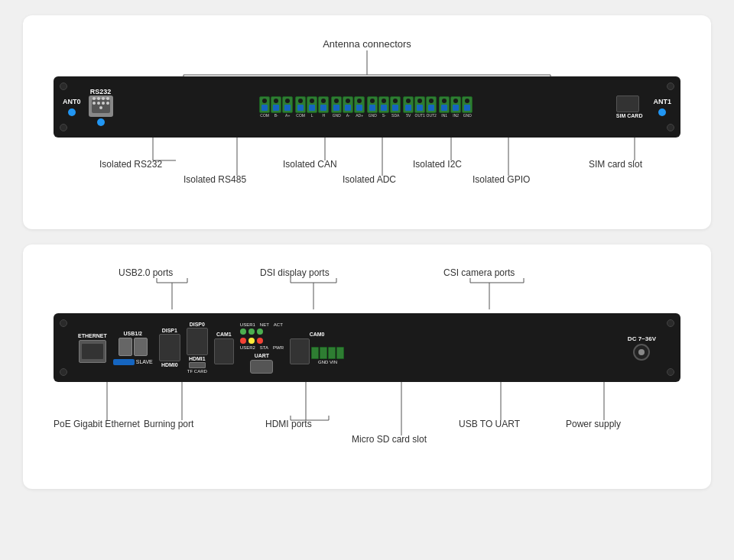 Image resolution: width=734 pixels, height=560 pixels. What do you see at coordinates (170, 365) in the screenshot?
I see `hdmi0-label: HDMI0` at bounding box center [170, 365].